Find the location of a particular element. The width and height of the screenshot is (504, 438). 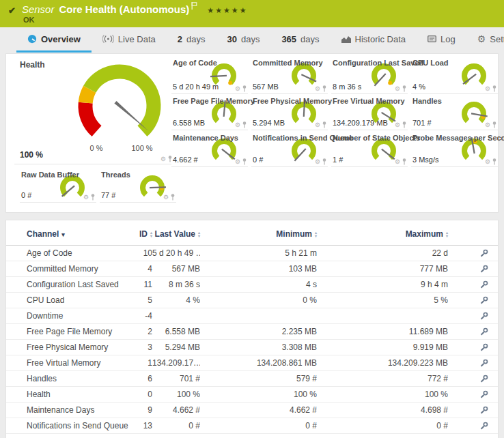

gauge-title: Age of Code is located at coordinates (195, 63).